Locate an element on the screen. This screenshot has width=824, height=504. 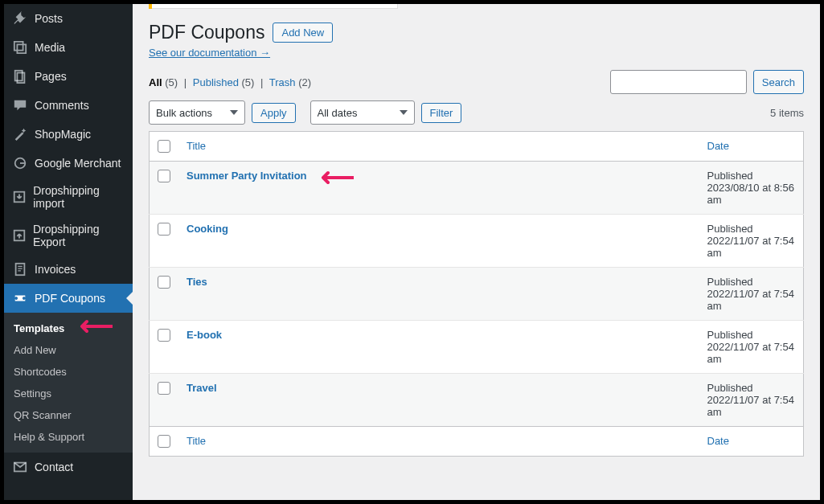
sidebar-item-comments: Comments is located at coordinates (68, 105).